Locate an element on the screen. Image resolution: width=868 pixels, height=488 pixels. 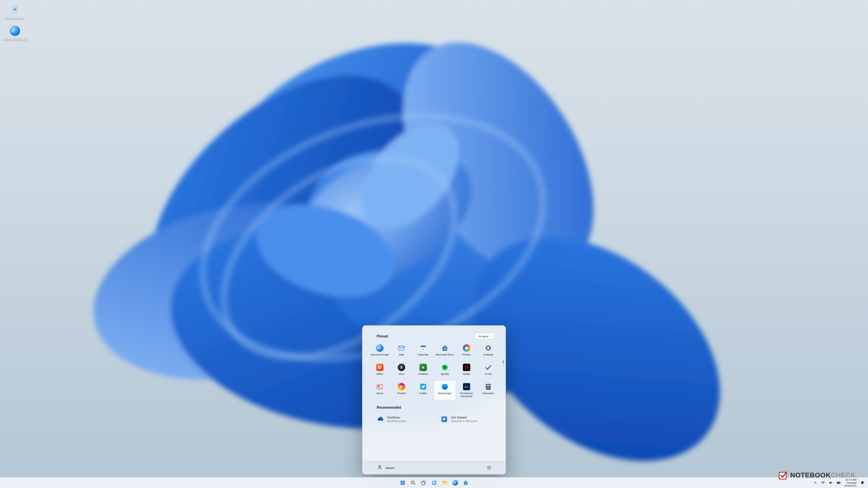
clock-date: 6/15/2021 is located at coordinates (850, 486).